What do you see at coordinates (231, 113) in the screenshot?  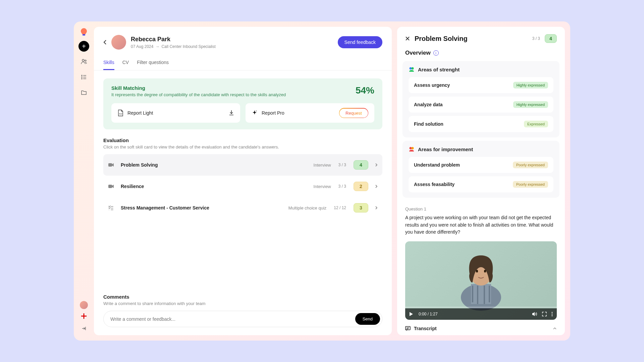 I see `download-icon` at bounding box center [231, 113].